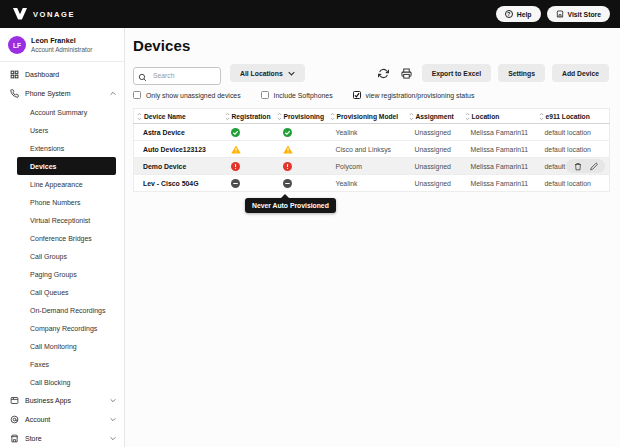 This screenshot has width=620, height=447. I want to click on user-role: Account Administrator, so click(62, 50).